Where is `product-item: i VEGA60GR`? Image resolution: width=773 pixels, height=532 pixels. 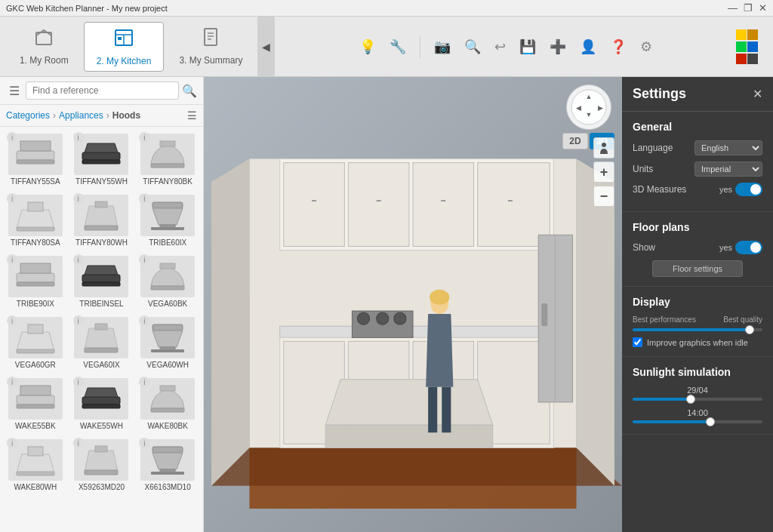 product-item: i VEGA60GR is located at coordinates (35, 343).